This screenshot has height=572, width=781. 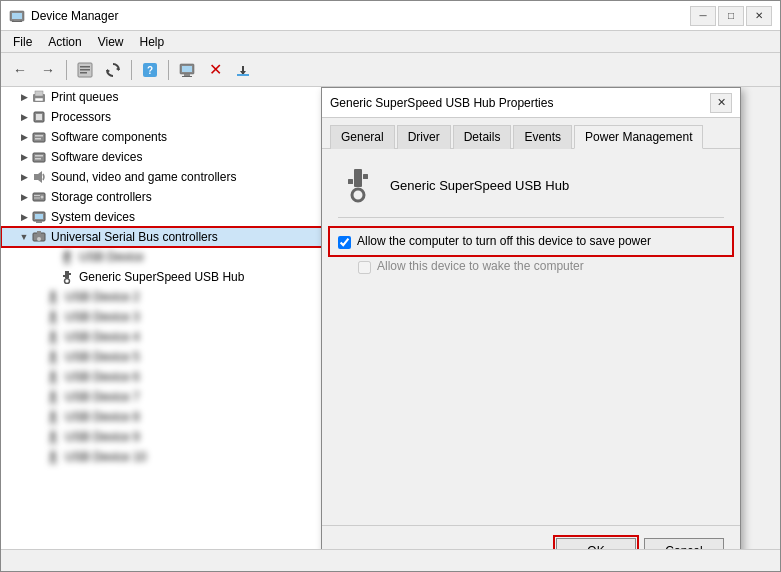 What do you see at coordinates (102, 437) in the screenshot?
I see `usb-device-label-9: USB Device 9` at bounding box center [102, 437].